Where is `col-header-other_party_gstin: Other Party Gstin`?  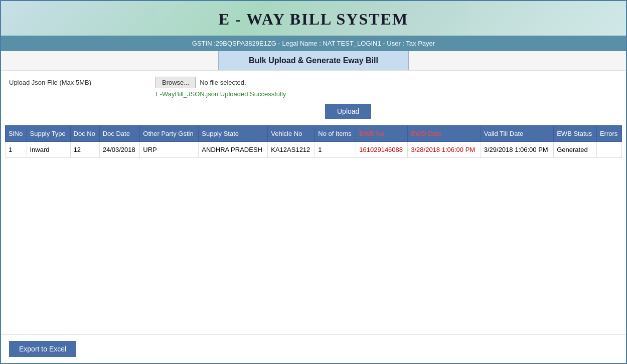 col-header-other_party_gstin: Other Party Gstin is located at coordinates (170, 134).